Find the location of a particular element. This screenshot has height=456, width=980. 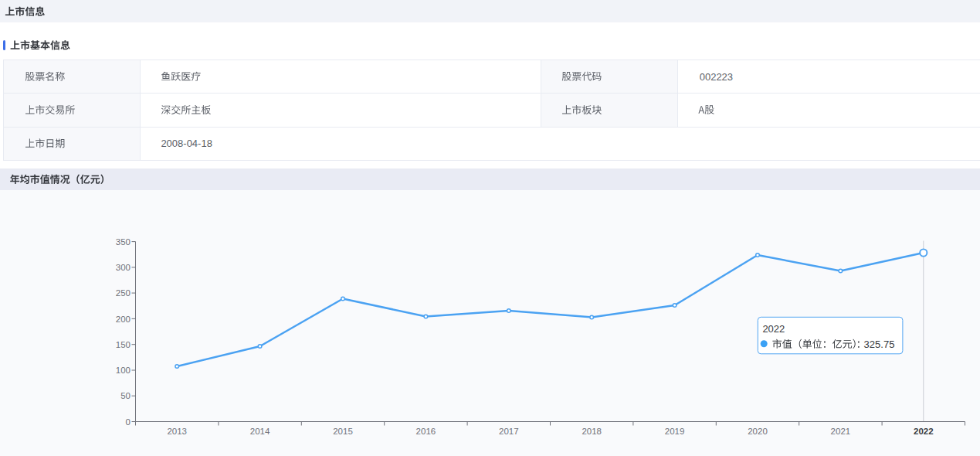

svg-text: 2015 is located at coordinates (343, 431).